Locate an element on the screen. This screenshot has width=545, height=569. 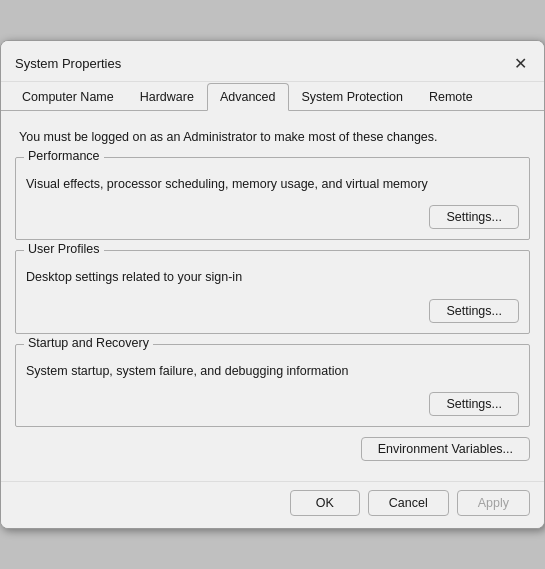
tab-system-protection: System Protection is located at coordinates (352, 97).